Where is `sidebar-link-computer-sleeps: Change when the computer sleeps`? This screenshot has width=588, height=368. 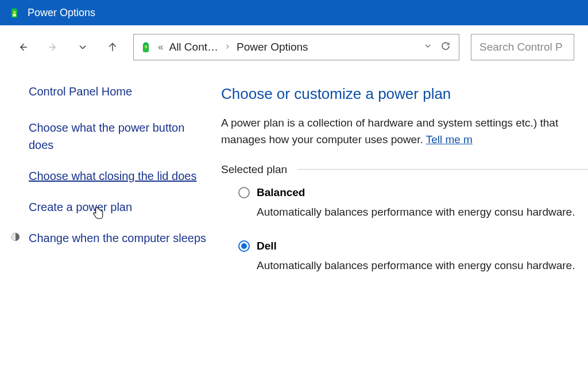 sidebar-link-computer-sleeps: Change when the computer sleeps is located at coordinates (119, 238).